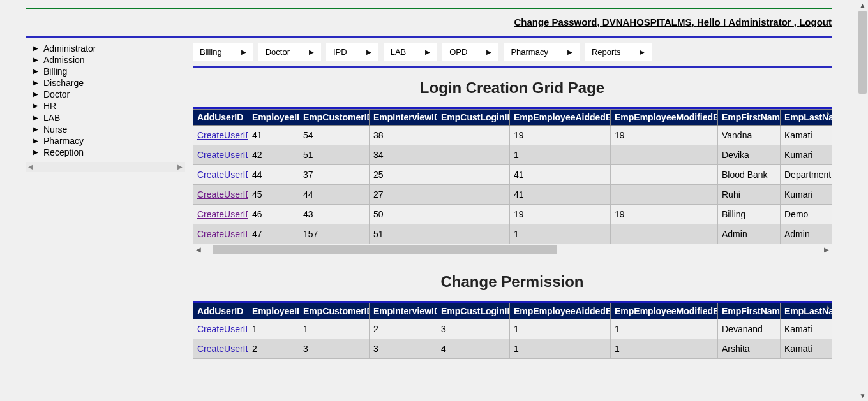  Describe the element at coordinates (470, 52) in the screenshot. I see `menu-opd: OPD▶` at that location.